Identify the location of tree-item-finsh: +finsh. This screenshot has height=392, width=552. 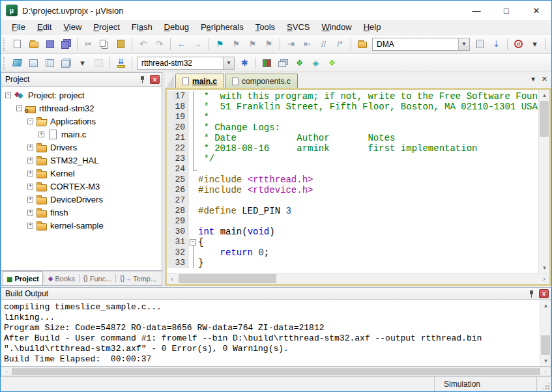
(81, 212).